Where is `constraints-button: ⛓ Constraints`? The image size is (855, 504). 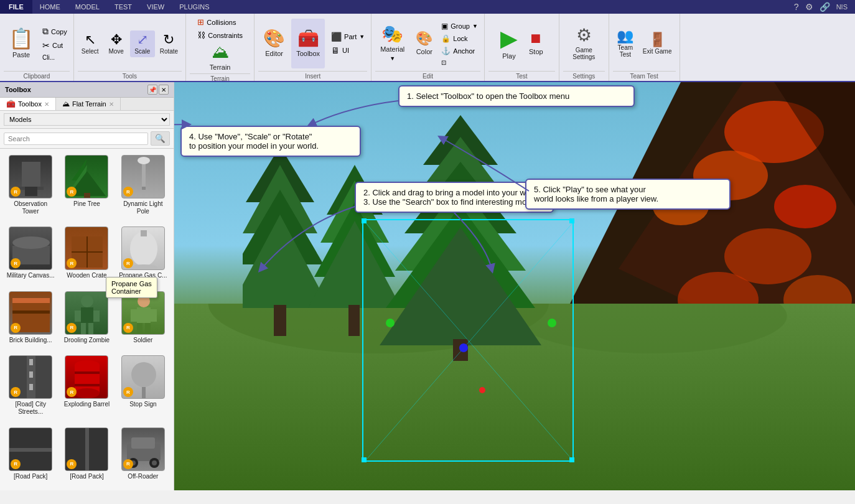 constraints-button: ⛓ Constraints is located at coordinates (220, 35).